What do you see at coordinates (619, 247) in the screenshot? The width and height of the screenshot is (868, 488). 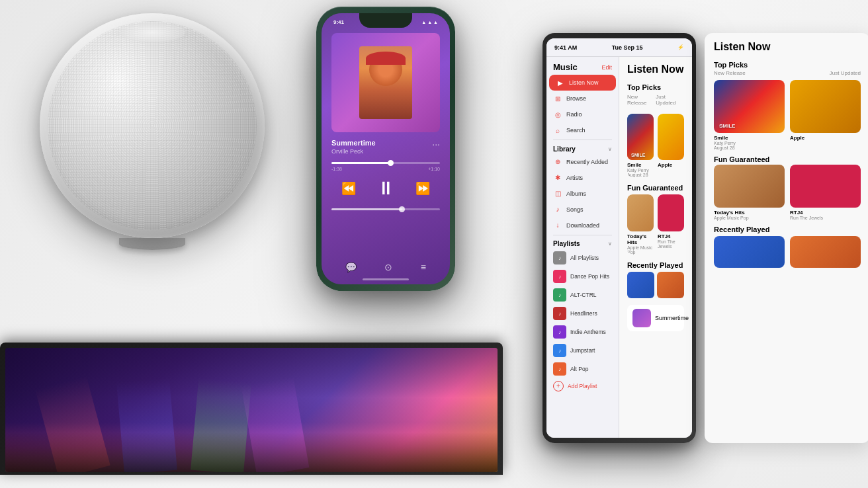 I see `ipad-content: Music Edit ▶ Listen Now ⊞ Browse ◎ Rad` at bounding box center [619, 247].